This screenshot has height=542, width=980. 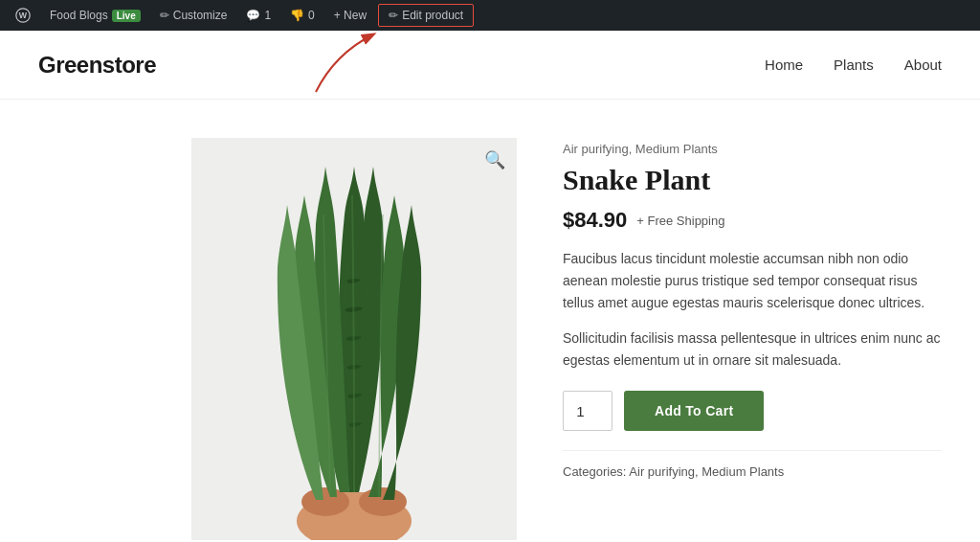 I want to click on product-categories: Air purifying, Medium Plants, so click(x=752, y=149).